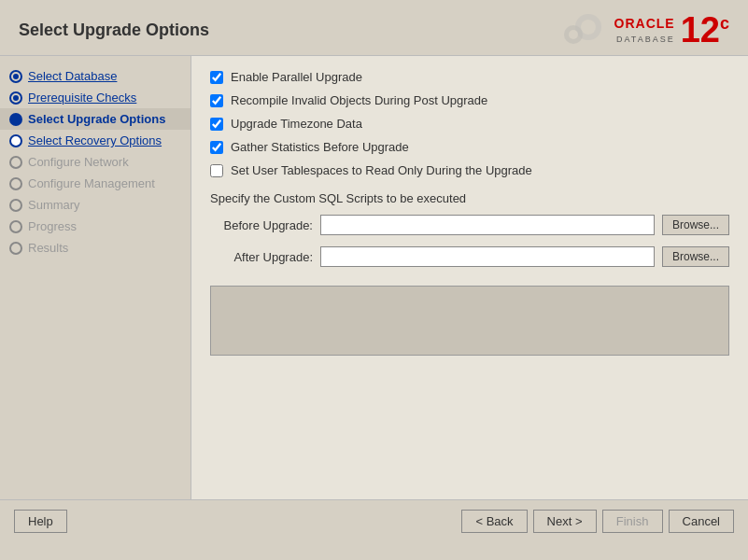 This screenshot has height=560, width=748. What do you see at coordinates (217, 147) in the screenshot?
I see `gather-statistics-checkbox` at bounding box center [217, 147].